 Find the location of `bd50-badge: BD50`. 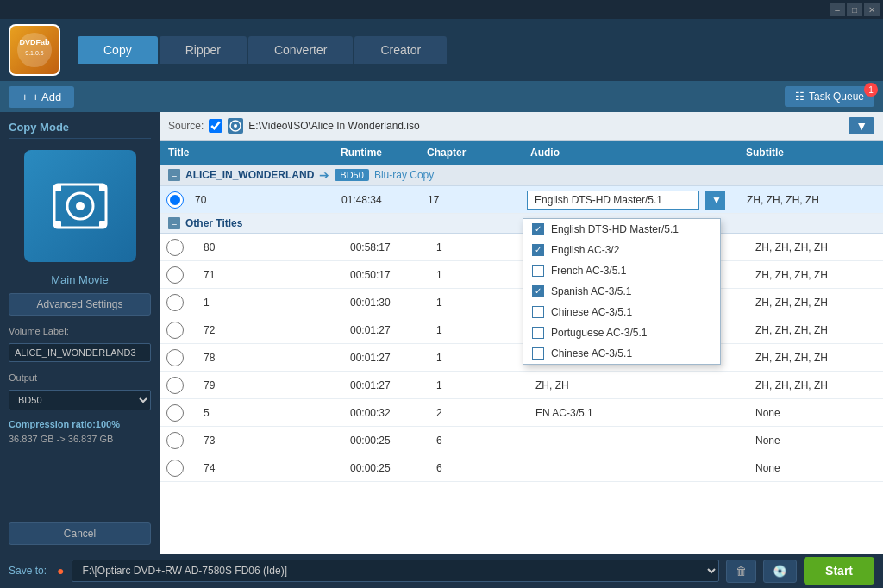

bd50-badge: BD50 is located at coordinates (352, 175).